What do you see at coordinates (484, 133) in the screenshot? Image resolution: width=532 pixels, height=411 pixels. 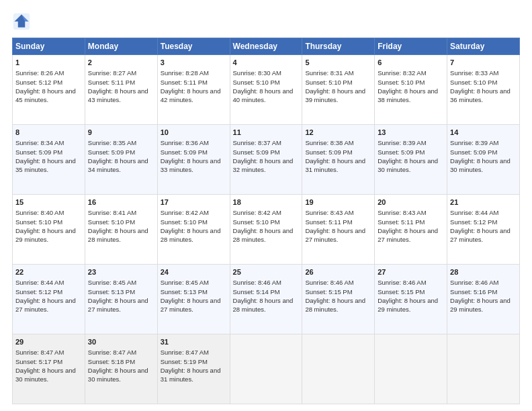 I see `day-number: 14` at bounding box center [484, 133].